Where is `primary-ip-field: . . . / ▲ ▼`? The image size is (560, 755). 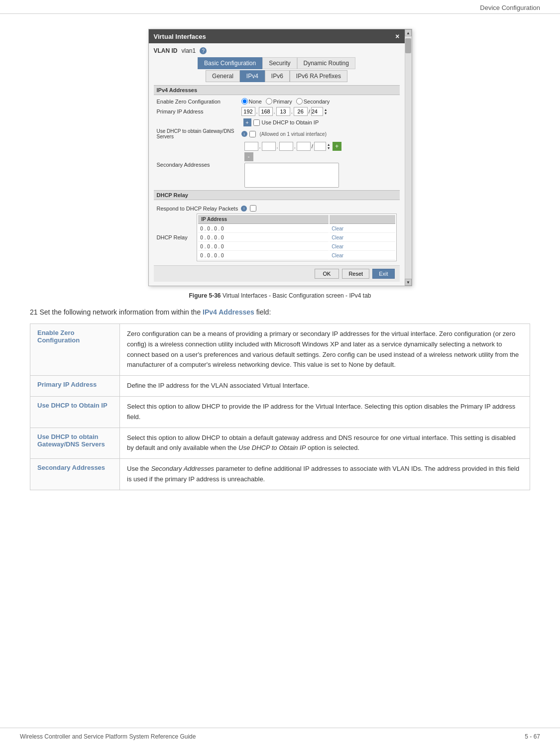 primary-ip-field: . . . / ▲ ▼ is located at coordinates (285, 111).